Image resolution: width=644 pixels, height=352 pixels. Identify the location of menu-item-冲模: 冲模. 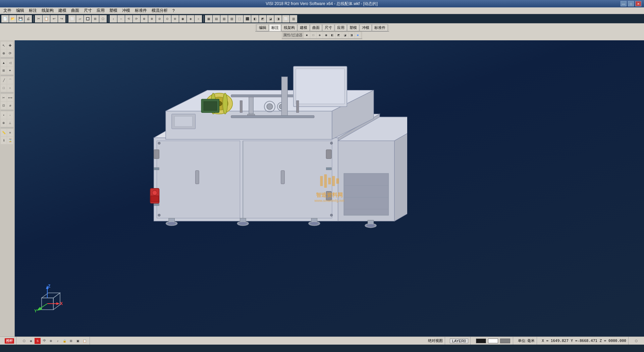
(126, 11).